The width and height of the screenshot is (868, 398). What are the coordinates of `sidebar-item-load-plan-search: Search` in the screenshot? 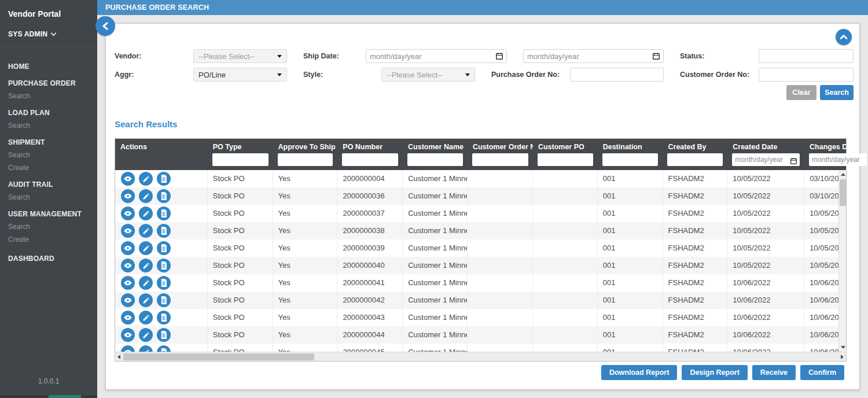 It's located at (53, 126).